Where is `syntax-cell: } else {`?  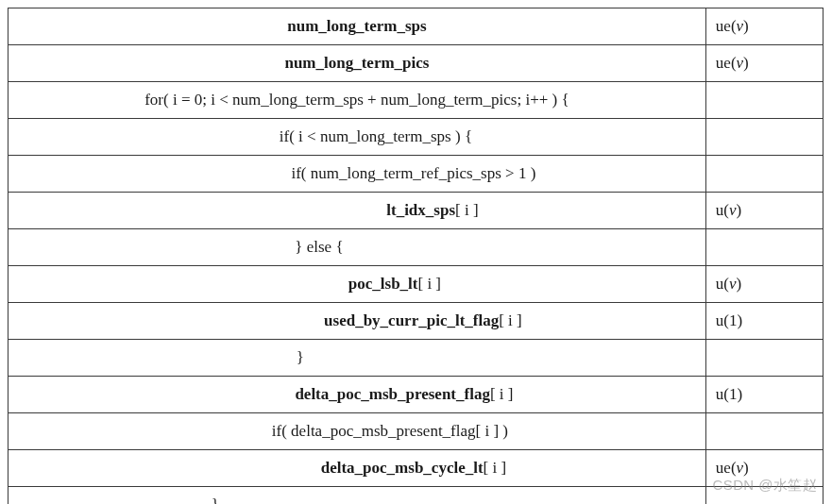 syntax-cell: } else { is located at coordinates (357, 247).